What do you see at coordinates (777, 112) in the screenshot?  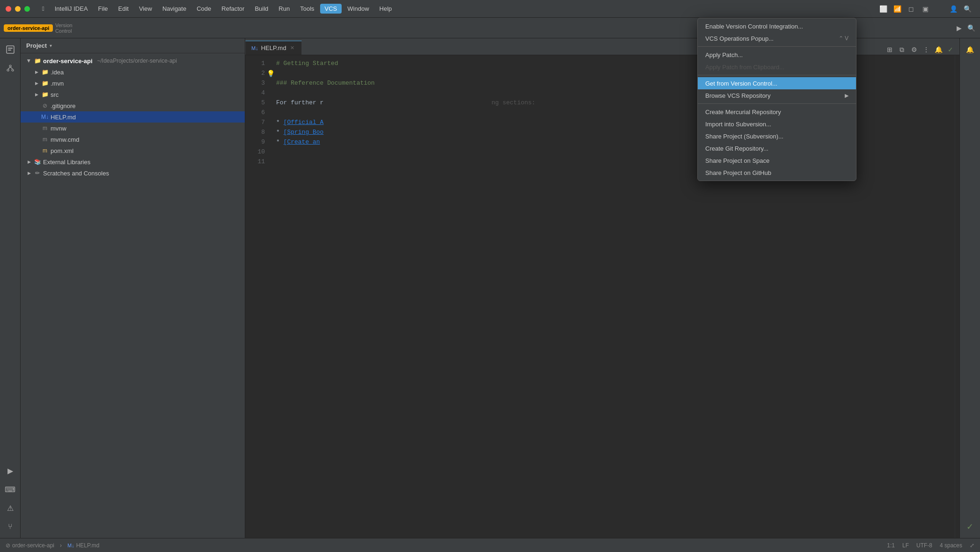 I see `menu-item-create-mercurial: Create Mercurial Repository` at bounding box center [777, 112].